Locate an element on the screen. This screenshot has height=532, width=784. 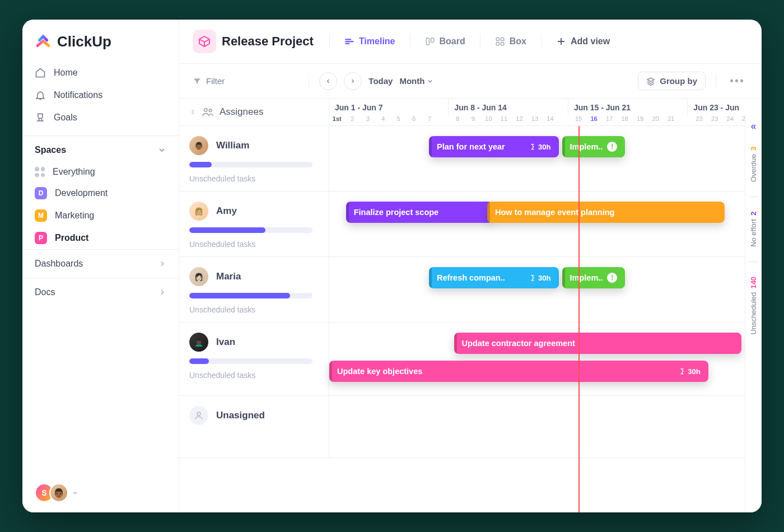
day-number: 2 is located at coordinates (353, 119).